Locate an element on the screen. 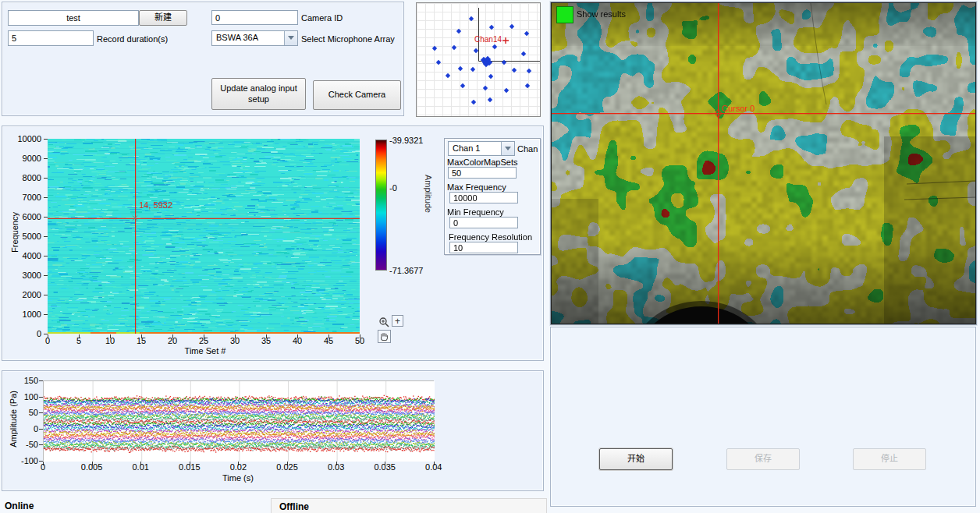 This screenshot has width=980, height=513. stop-button: 停止 is located at coordinates (889, 459).